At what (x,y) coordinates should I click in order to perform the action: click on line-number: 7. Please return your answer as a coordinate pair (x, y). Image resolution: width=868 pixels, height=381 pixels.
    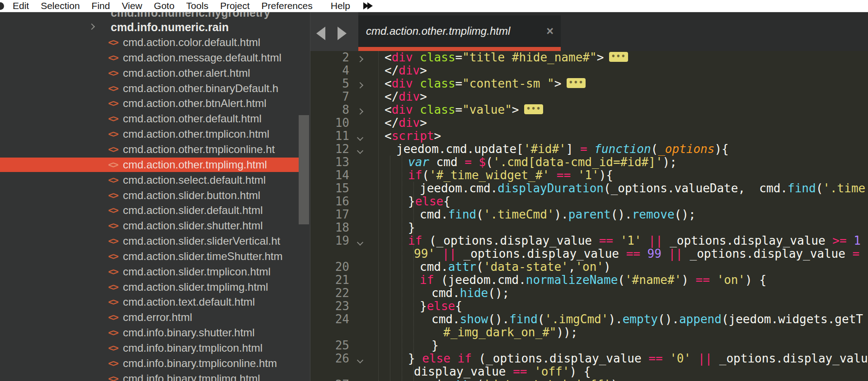
    Looking at the image, I should click on (330, 97).